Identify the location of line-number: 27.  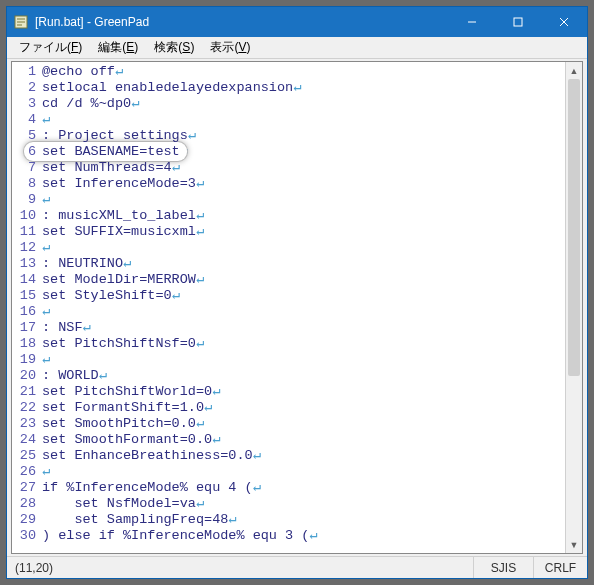
(27, 488).